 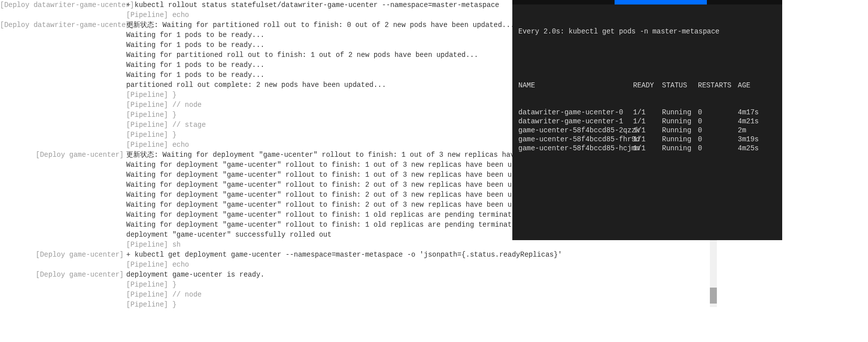 What do you see at coordinates (576, 130) in the screenshot?
I see `pods-cell-name: game-ucenter-58f4bccd85-2qzzk` at bounding box center [576, 130].